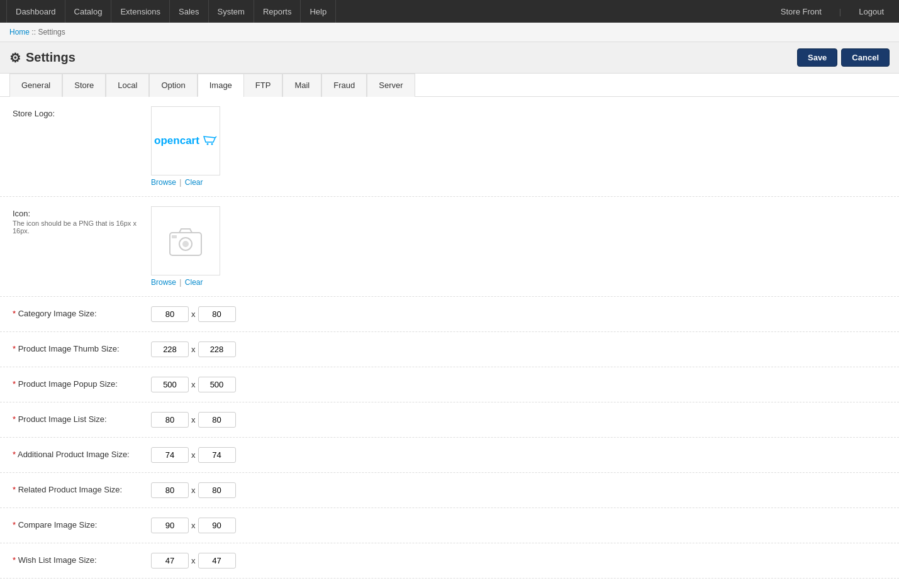 The width and height of the screenshot is (899, 588). I want to click on category-image-size-label: Category Image Size:, so click(82, 312).